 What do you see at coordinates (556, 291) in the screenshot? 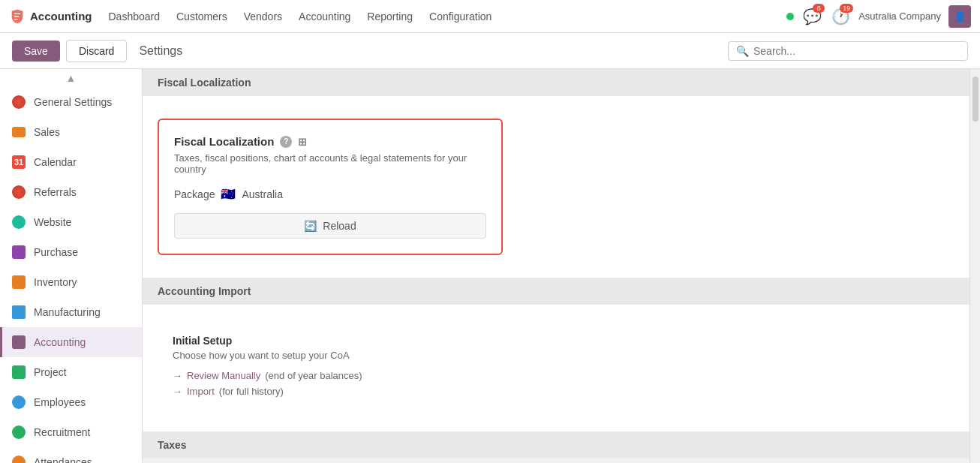
I see `accounting-import-section-header: Accounting Import` at bounding box center [556, 291].